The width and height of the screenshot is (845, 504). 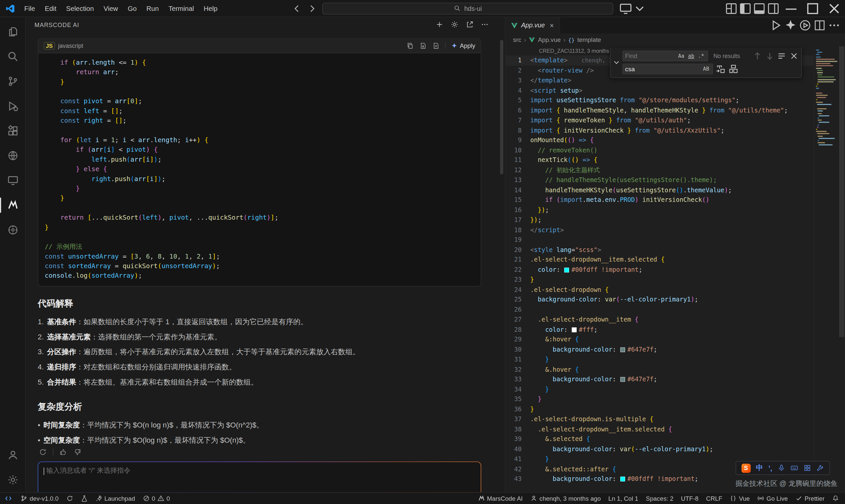 I want to click on replace-input: csa AB, so click(x=668, y=69).